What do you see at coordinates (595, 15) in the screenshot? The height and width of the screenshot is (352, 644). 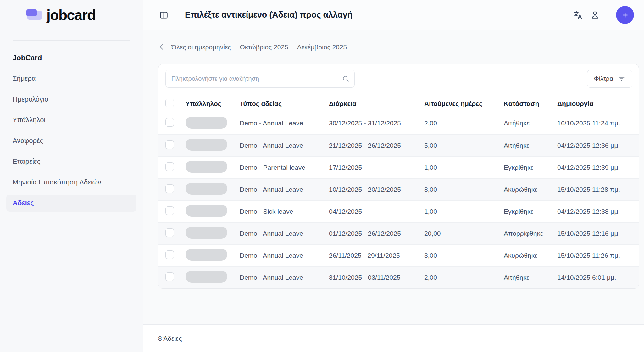 I see `user-button` at bounding box center [595, 15].